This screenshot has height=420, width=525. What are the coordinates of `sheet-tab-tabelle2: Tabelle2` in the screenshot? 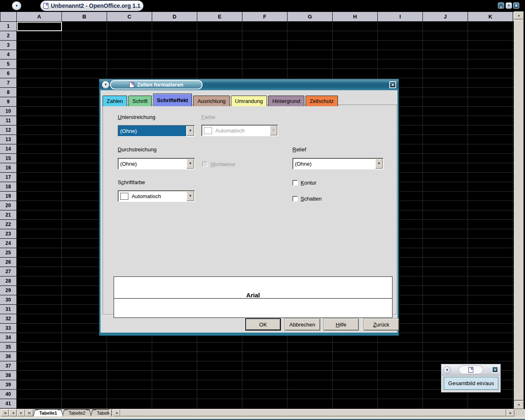 It's located at (77, 413).